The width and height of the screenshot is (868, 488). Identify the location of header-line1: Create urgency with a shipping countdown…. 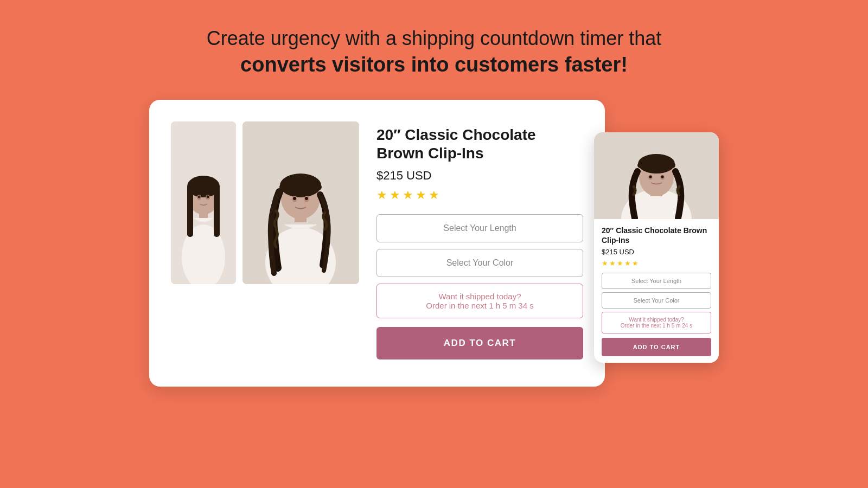
(434, 39).